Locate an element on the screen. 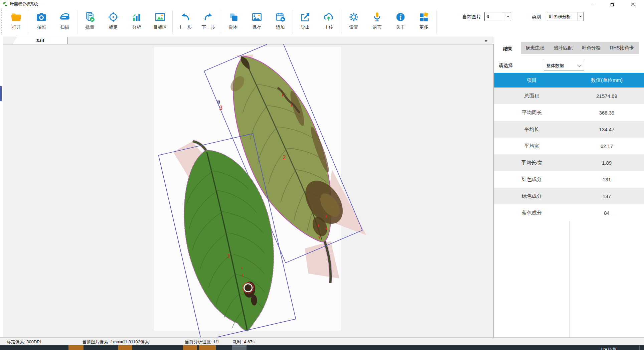  upload-button: 上传 is located at coordinates (329, 20).